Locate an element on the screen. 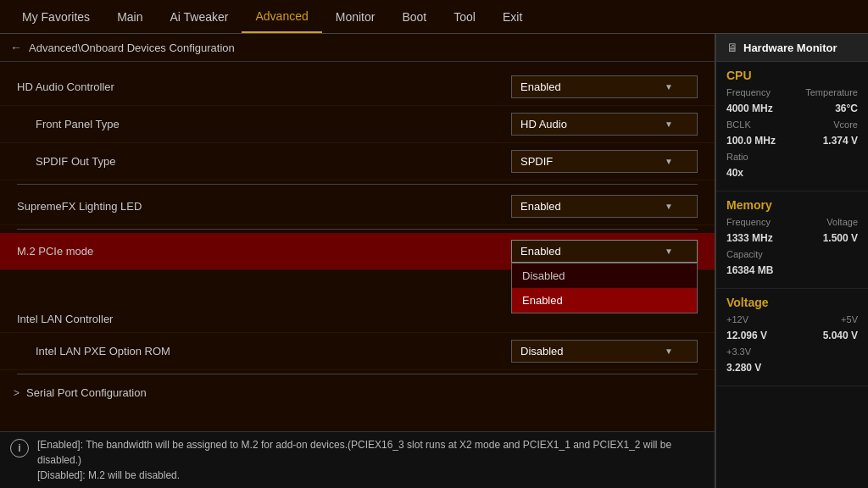 Image resolution: width=868 pixels, height=488 pixels. intel-lan-pxe-value: Disabled ▼ is located at coordinates (604, 351).